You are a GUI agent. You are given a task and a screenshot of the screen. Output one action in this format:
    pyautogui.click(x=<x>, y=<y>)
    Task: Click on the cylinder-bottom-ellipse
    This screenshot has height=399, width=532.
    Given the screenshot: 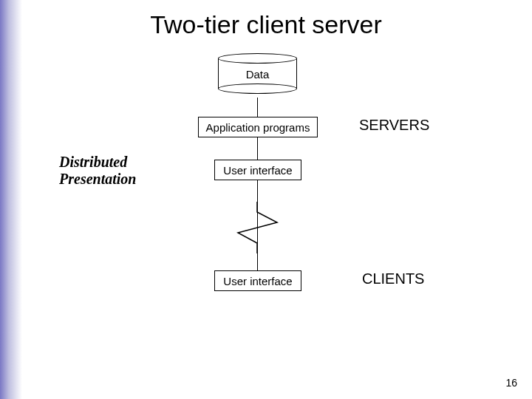 What is the action you would take?
    pyautogui.click(x=257, y=89)
    